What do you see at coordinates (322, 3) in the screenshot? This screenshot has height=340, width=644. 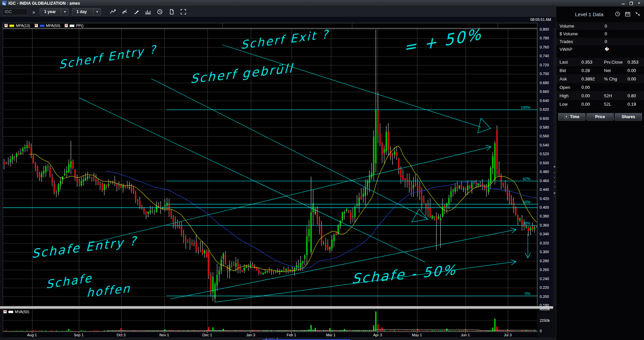 I see `title-bar: IGC - INDIA GLOBALIZATION : amex ✕` at bounding box center [322, 3].